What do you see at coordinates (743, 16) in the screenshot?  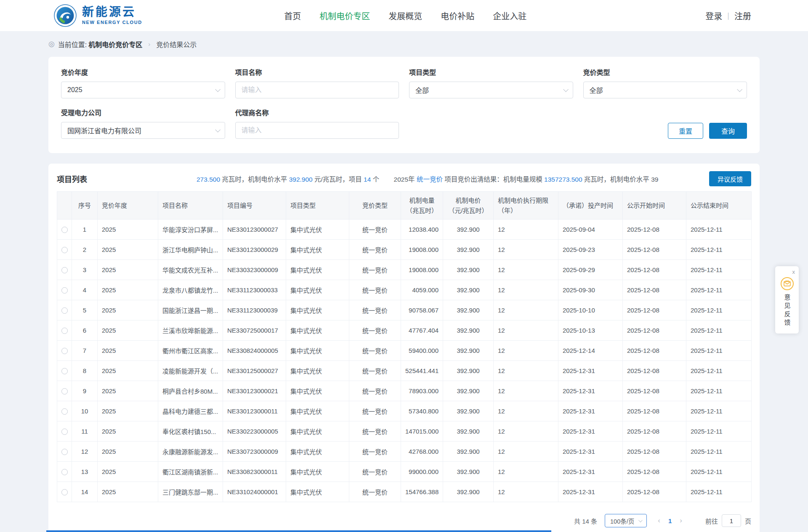 I see `register-link: 注册` at bounding box center [743, 16].